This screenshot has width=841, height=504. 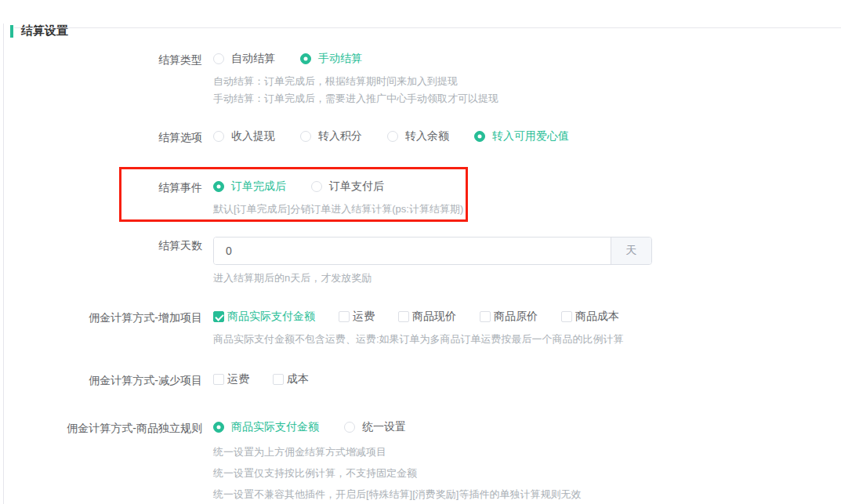 What do you see at coordinates (420, 198) in the screenshot?
I see `form-row-settle-event: 结算事件 订单完成后 订单支付后 默认[订单完成后]分销订单进入结算计算(ps:…` at bounding box center [420, 198].